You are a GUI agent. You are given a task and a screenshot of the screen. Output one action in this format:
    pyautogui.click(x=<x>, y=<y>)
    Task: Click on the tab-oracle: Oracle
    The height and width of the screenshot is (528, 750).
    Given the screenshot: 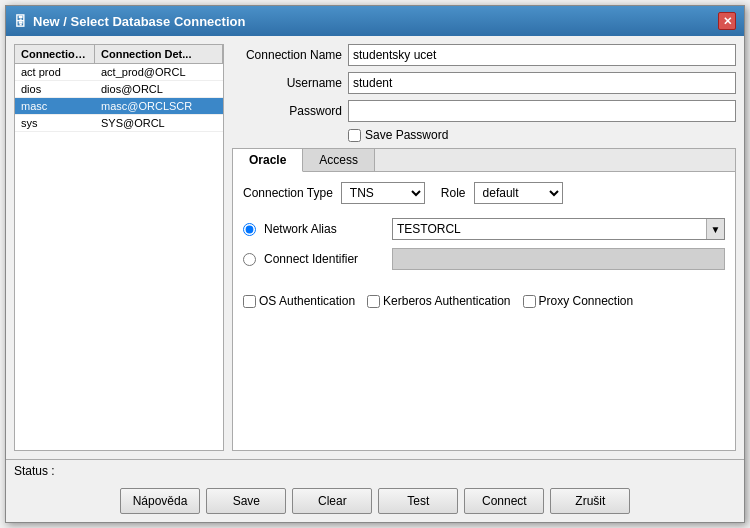 What is the action you would take?
    pyautogui.click(x=268, y=160)
    